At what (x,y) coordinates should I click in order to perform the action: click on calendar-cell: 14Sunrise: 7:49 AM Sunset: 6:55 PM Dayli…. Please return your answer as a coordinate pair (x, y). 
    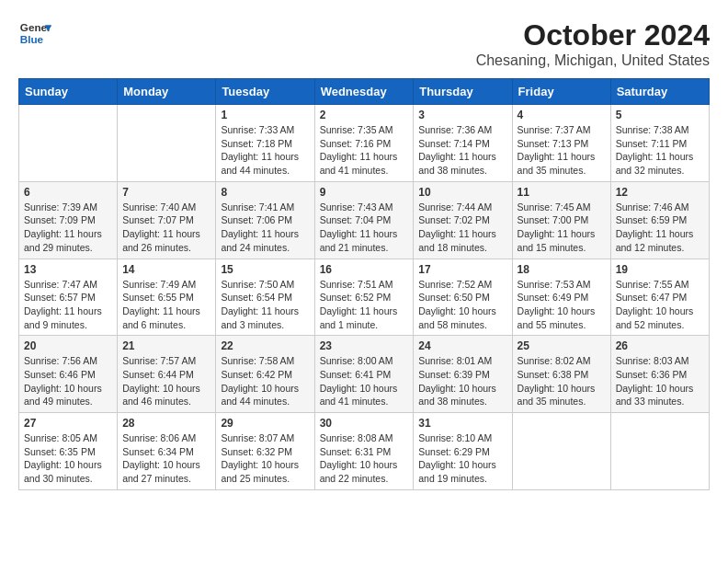
    Looking at the image, I should click on (167, 297).